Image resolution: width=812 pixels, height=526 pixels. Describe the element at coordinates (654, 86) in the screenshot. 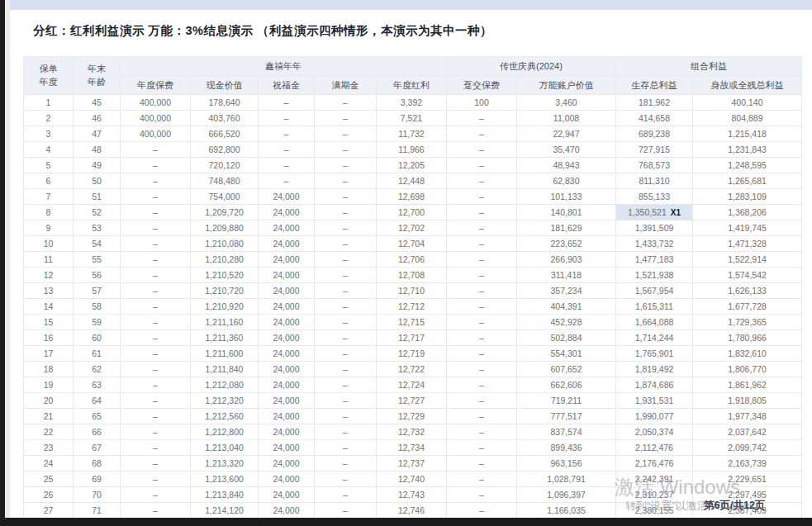

I see `column-header-total-living-benefit: 生存总利益` at that location.